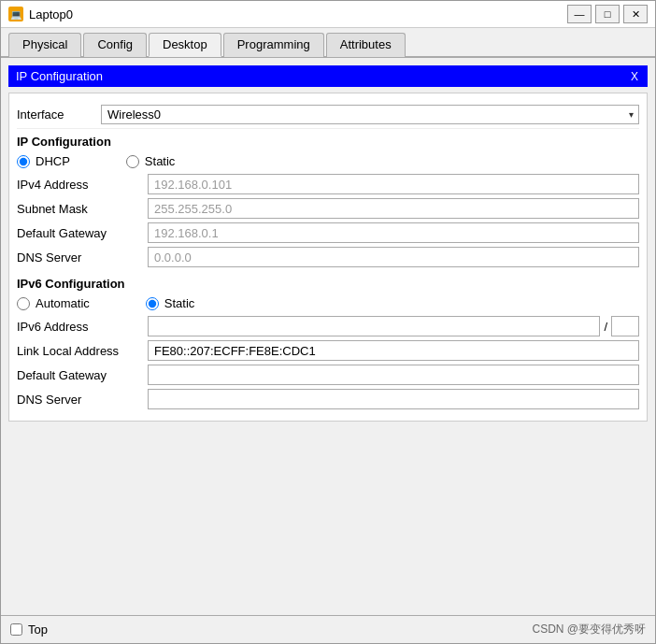 This screenshot has width=656, height=644. I want to click on default-gateway-v6-row: Default Gateway, so click(328, 375).